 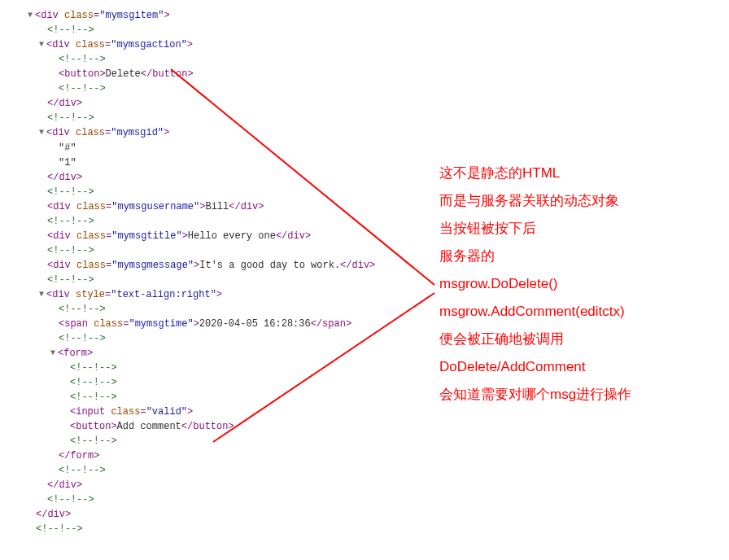 I want to click on tree-row: </form>, so click(x=364, y=456).